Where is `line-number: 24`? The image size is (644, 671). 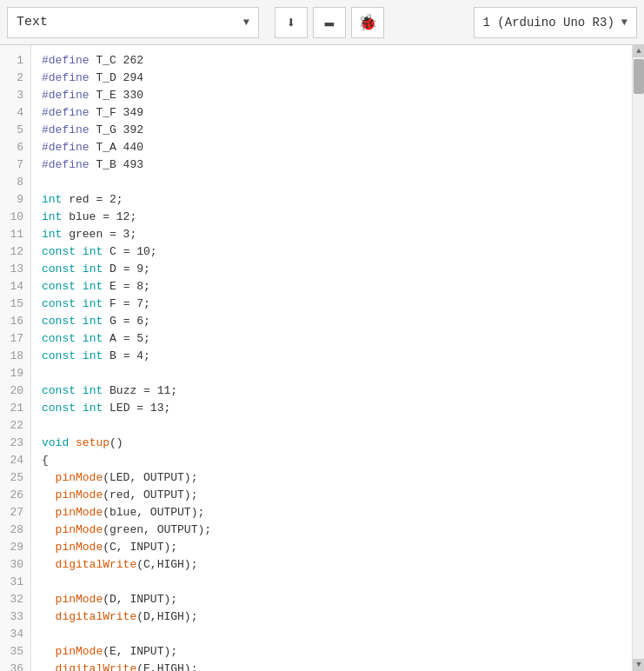 line-number: 24 is located at coordinates (16, 461).